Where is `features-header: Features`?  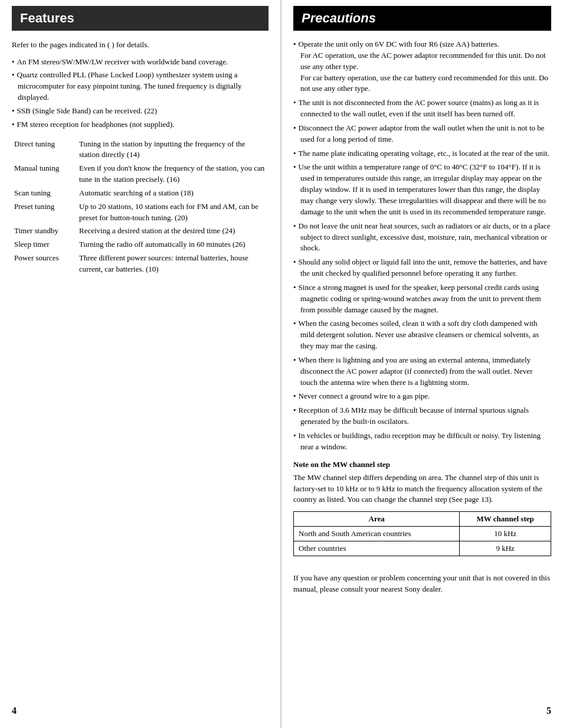
features-header: Features is located at coordinates (140, 18).